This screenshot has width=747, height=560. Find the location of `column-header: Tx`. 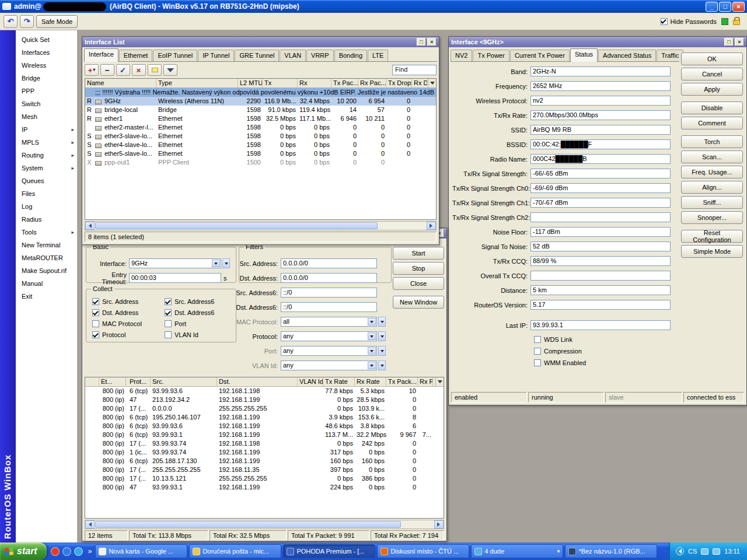

column-header: Tx is located at coordinates (280, 83).